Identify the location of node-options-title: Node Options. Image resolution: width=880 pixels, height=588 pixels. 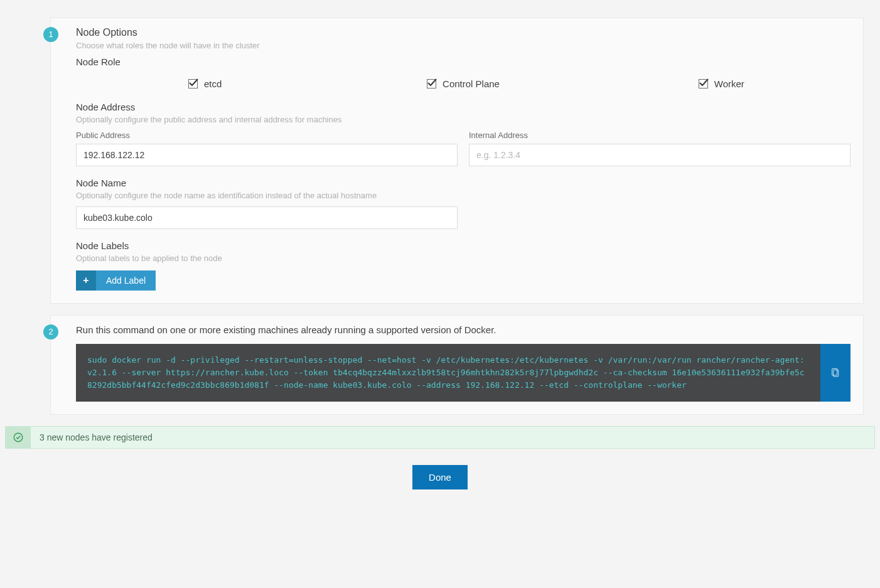
(463, 33).